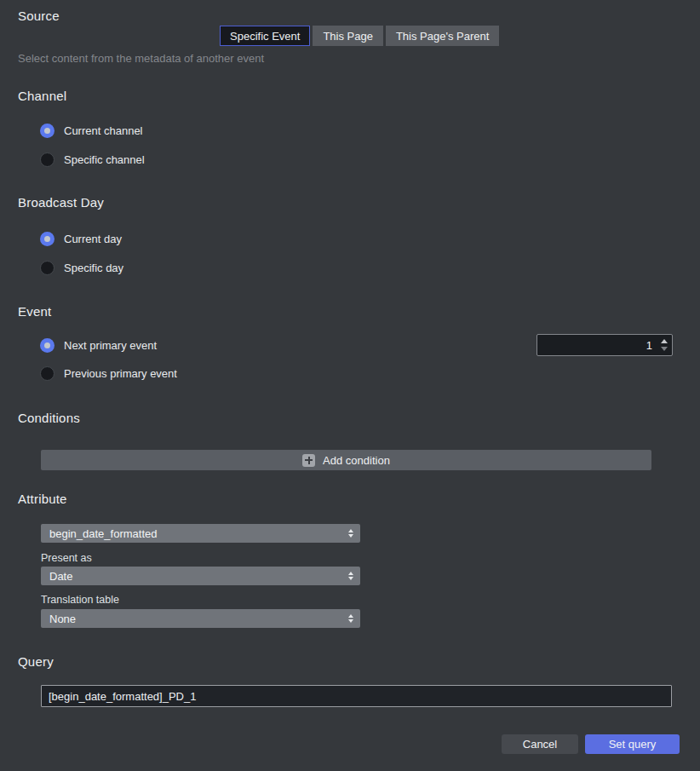 This screenshot has height=771, width=700. Describe the element at coordinates (356, 696) in the screenshot. I see `query-input` at that location.